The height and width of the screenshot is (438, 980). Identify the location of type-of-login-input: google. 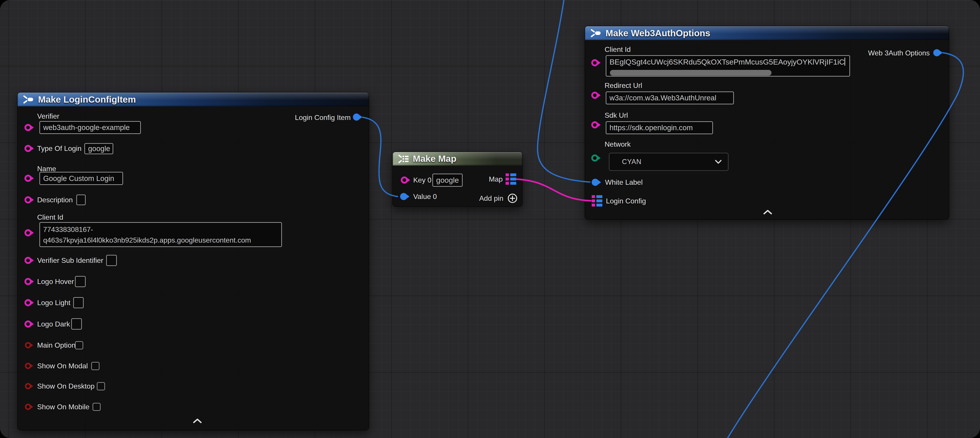
(99, 148).